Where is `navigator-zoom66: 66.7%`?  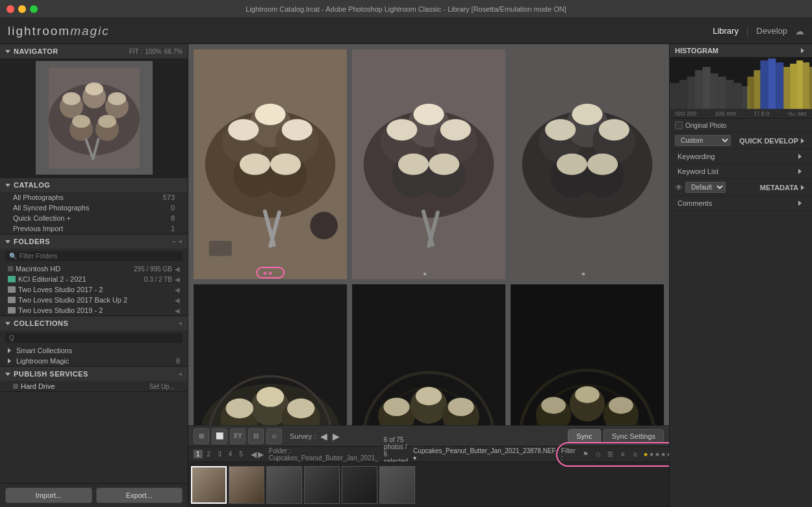 navigator-zoom66: 66.7% is located at coordinates (173, 52).